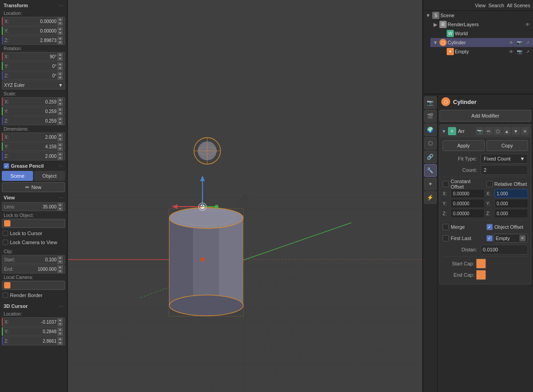  What do you see at coordinates (486, 116) in the screenshot?
I see `add-modifier-button: Add Modifier` at bounding box center [486, 116].